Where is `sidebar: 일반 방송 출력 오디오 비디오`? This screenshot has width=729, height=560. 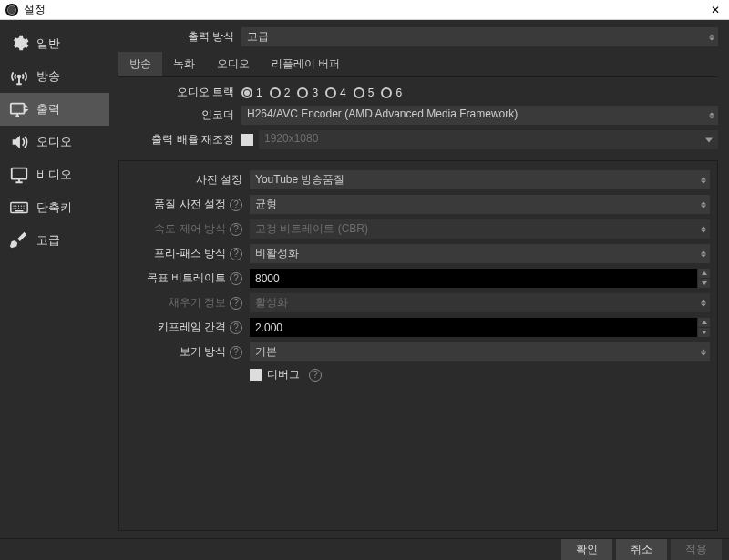
sidebar: 일반 방송 출력 오디오 비디오 is located at coordinates (55, 279).